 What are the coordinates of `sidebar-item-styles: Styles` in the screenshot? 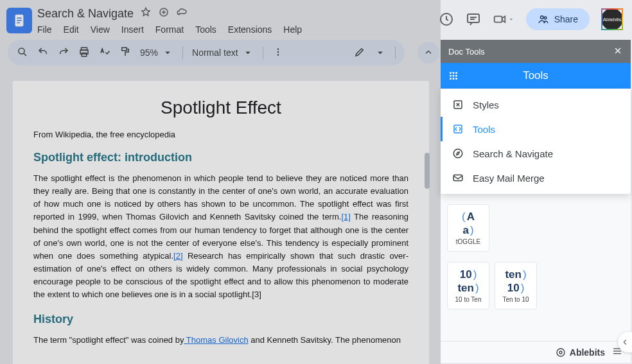 It's located at (536, 105).